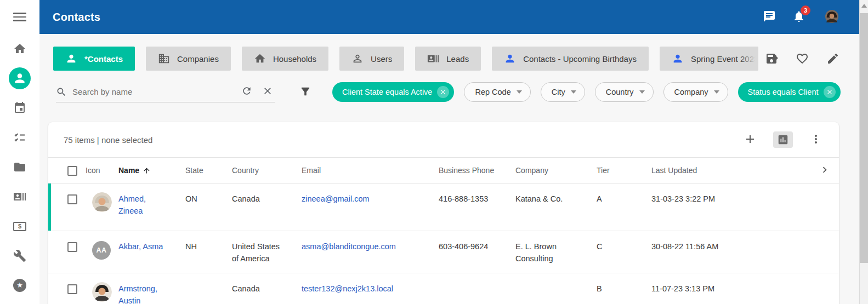  What do you see at coordinates (370, 199) in the screenshot?
I see `contact-email-link: zineea@gmail.com` at bounding box center [370, 199].